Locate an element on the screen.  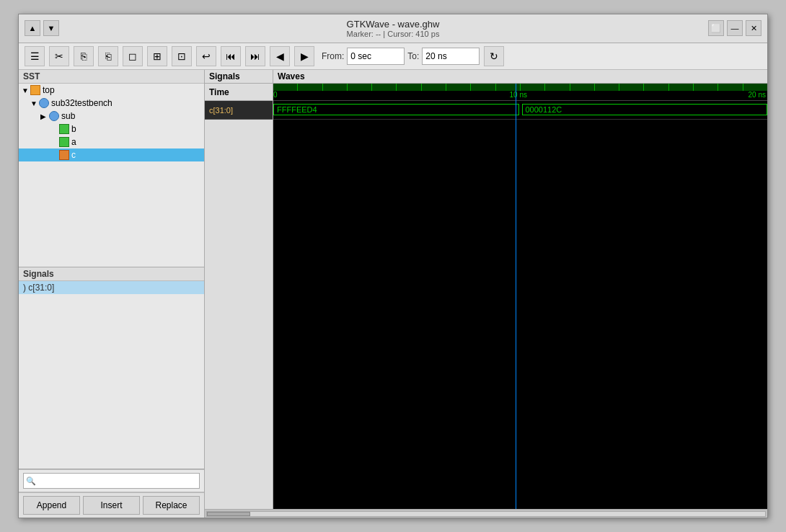
search-bar: 🔍 is located at coordinates (111, 481).